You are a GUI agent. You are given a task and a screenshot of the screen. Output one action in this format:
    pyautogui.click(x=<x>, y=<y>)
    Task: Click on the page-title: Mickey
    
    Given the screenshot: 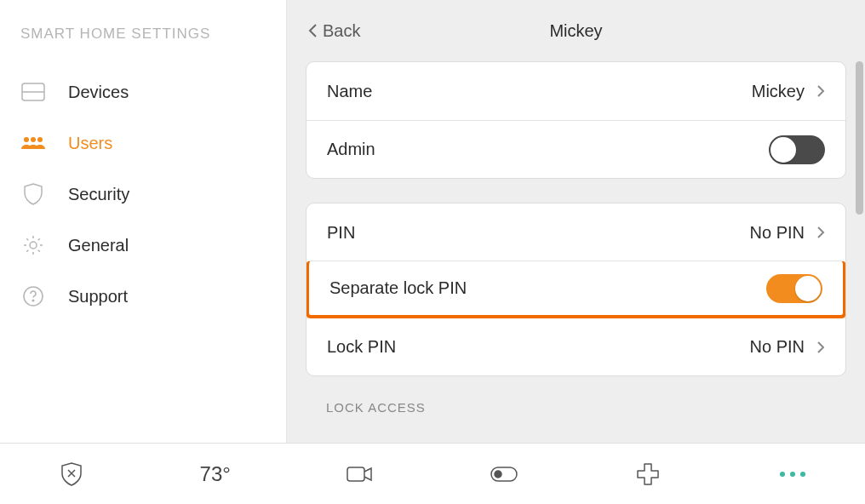 What is the action you would take?
    pyautogui.click(x=576, y=31)
    